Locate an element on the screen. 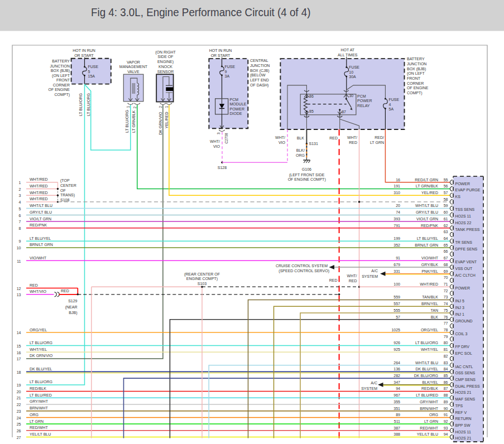 This screenshot has width=504, height=444. svg-text: 67 is located at coordinates (446, 258).